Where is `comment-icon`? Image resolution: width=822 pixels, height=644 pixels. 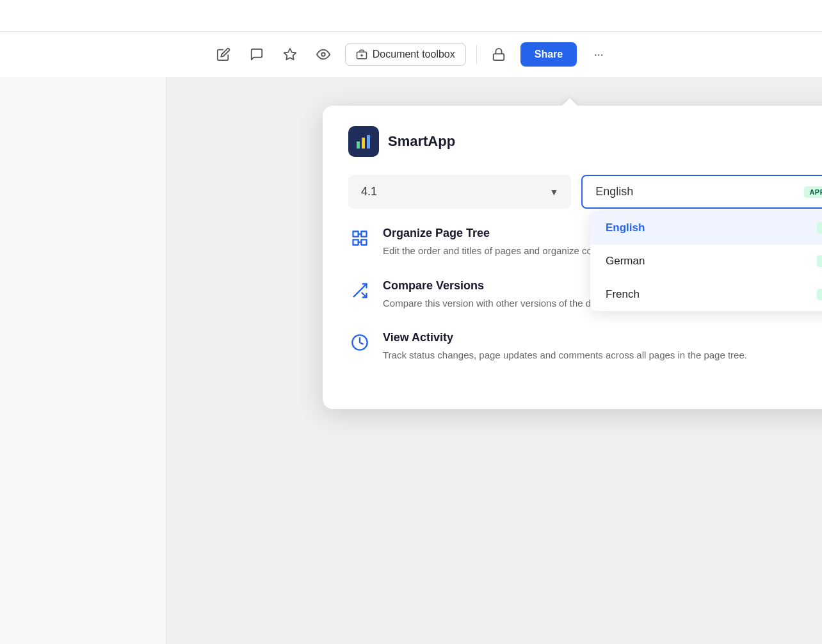 comment-icon is located at coordinates (257, 54).